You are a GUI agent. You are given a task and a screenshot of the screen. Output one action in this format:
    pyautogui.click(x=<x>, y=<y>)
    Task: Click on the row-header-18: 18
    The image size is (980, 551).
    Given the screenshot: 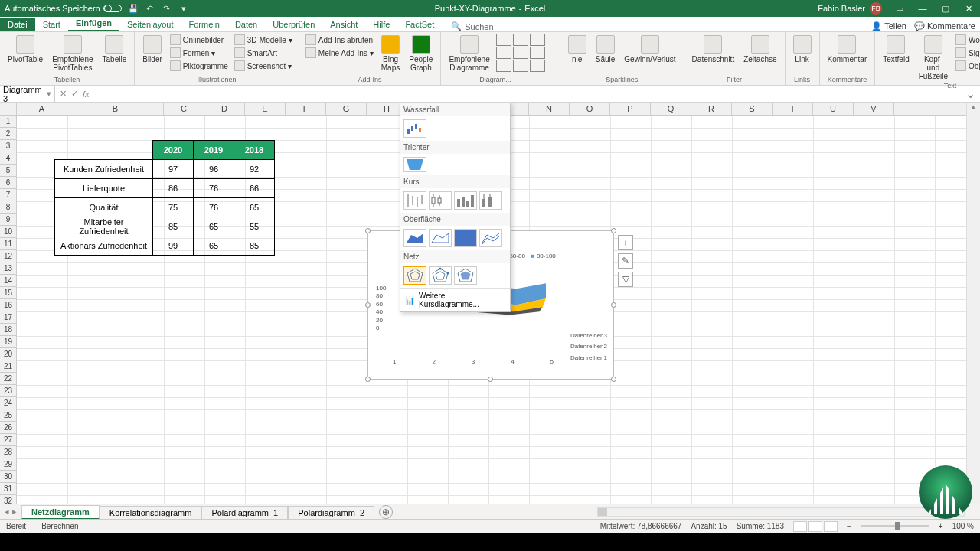 What is the action you would take?
    pyautogui.click(x=8, y=330)
    